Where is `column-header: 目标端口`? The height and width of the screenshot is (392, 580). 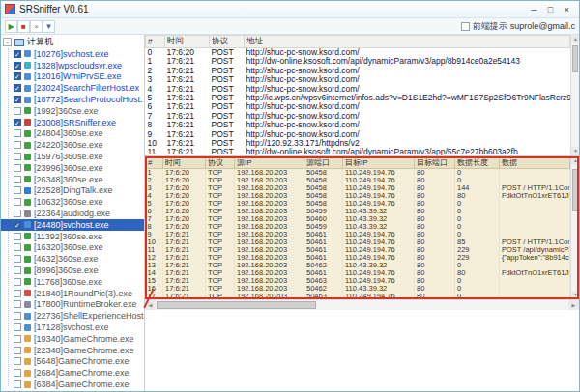
column-header: 目标端口 is located at coordinates (435, 163).